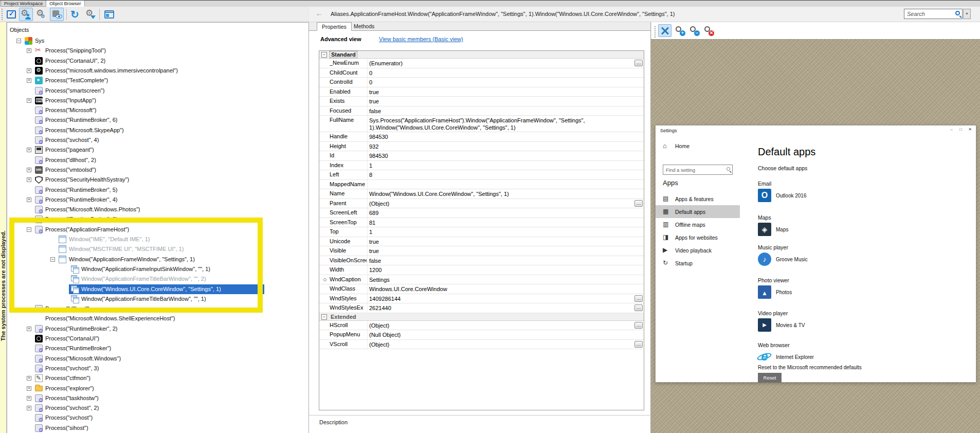 This screenshot has height=433, width=980. Describe the element at coordinates (655, 32) in the screenshot. I see `preview-toolbar-grip` at that location.